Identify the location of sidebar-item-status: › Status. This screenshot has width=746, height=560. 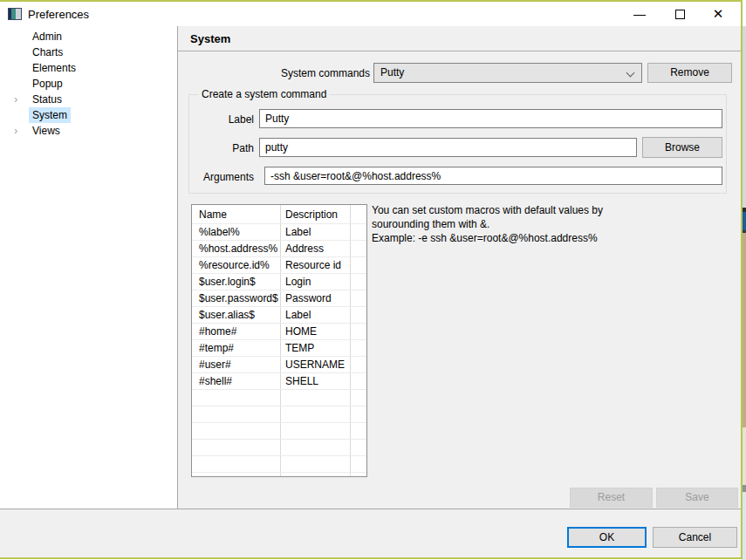
(89, 99).